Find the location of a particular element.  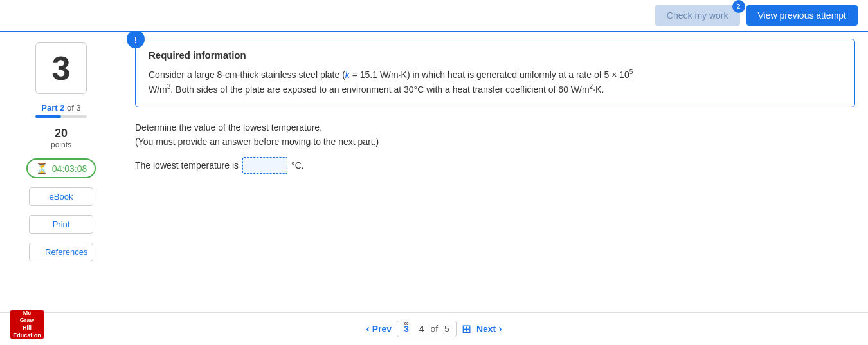

answer-suffix: °C. is located at coordinates (298, 165).